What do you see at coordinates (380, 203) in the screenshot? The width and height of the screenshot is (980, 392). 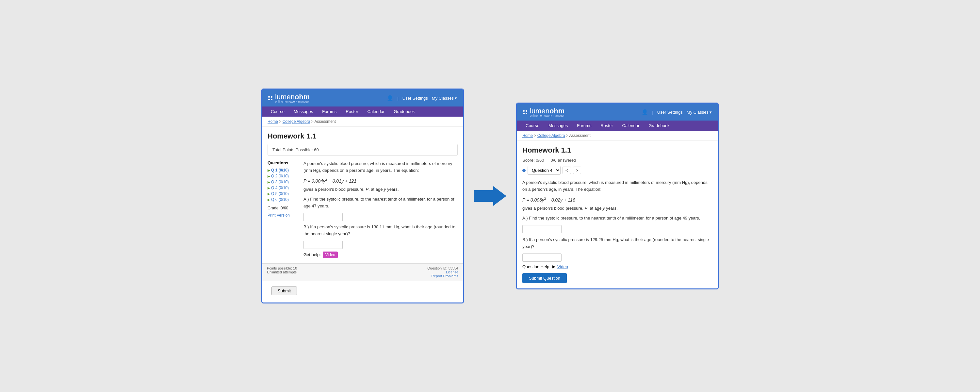 I see `left-part-a: A.) Find the systolic pressure, to the n…` at bounding box center [380, 203].